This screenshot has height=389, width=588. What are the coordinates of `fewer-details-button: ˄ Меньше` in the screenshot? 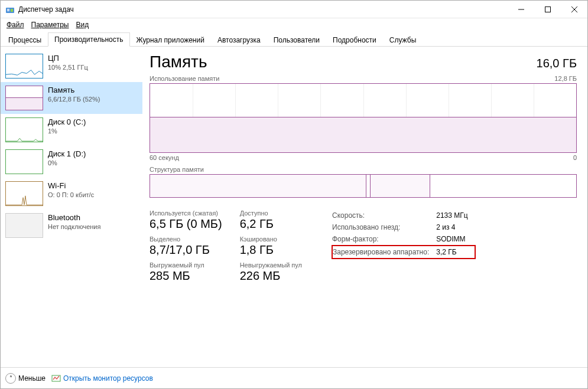 It's located at (25, 378).